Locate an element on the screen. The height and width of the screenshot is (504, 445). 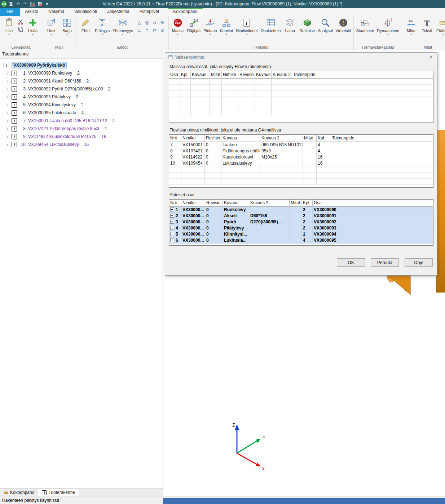
library-icon is located at coordinates (32, 4).